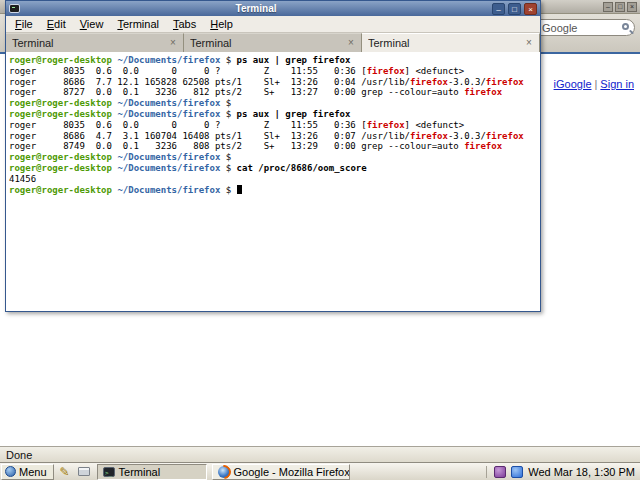 The height and width of the screenshot is (480, 640). Describe the element at coordinates (273, 92) in the screenshot. I see `terminal-line: roger 8727 0.0 0.1 3236 812 pts/2 S+ 13:…` at that location.